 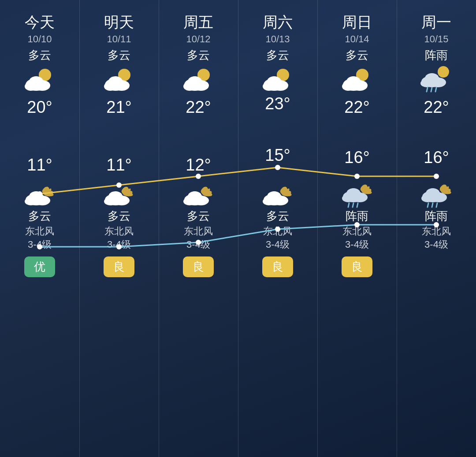 I want to click on icon-night-sun, so click(x=357, y=194).